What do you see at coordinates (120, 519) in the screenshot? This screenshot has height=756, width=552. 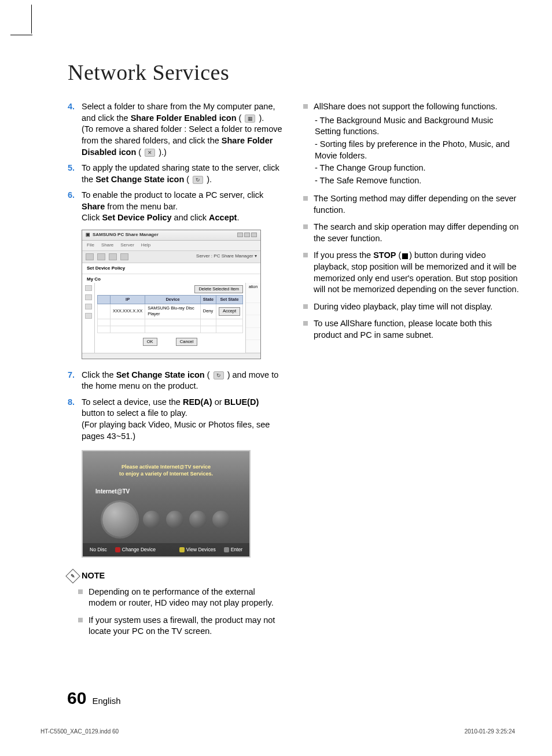 I see `tv-main-icon` at bounding box center [120, 519].